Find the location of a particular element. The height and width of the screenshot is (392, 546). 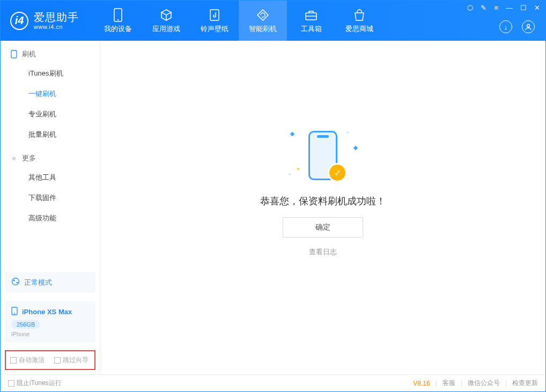

nav-ringtones-wallpapers: 铃声壁纸 is located at coordinates (215, 20).